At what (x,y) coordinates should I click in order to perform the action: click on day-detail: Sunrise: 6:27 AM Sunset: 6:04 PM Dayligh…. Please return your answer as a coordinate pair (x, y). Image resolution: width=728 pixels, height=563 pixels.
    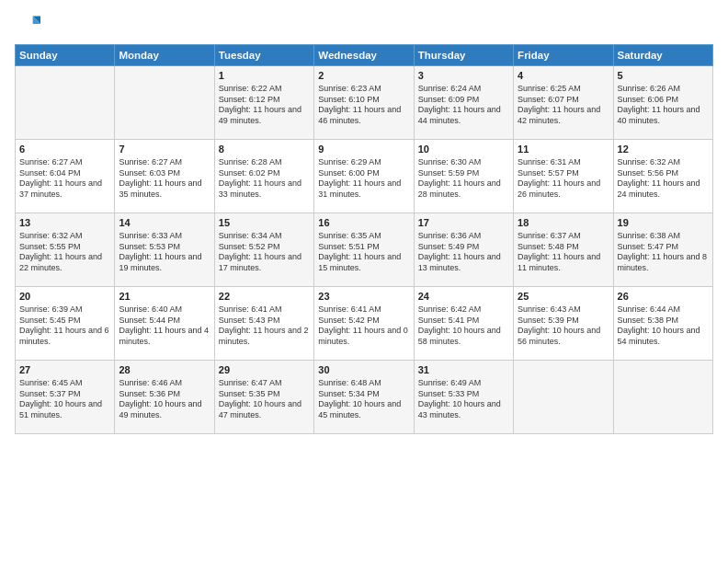
    Looking at the image, I should click on (64, 178).